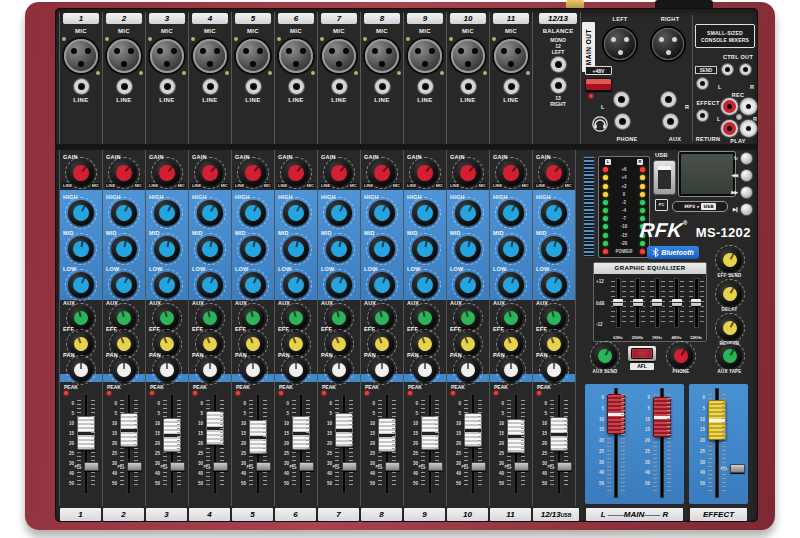 This screenshot has height=538, width=800. What do you see at coordinates (657, 309) in the screenshot?
I see `eq-band-slider: 1KHz` at bounding box center [657, 309].